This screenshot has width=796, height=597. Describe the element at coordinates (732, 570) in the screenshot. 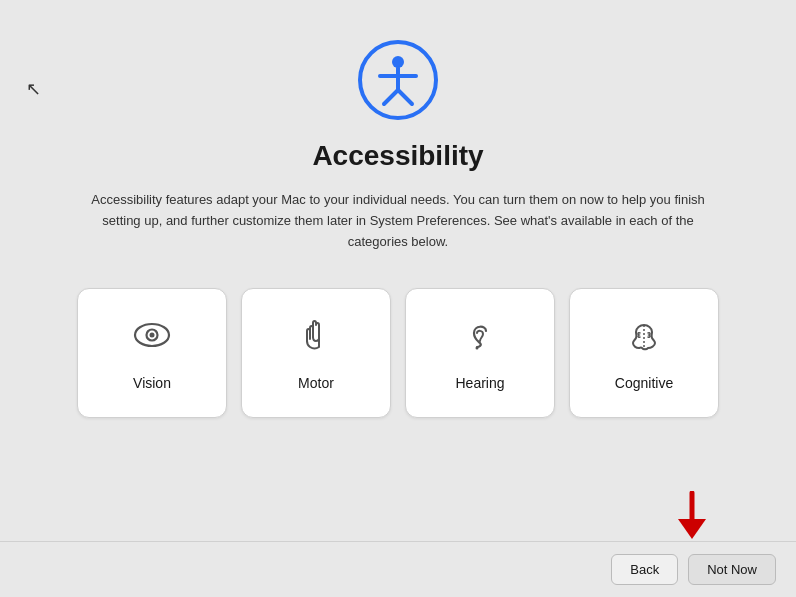

I see `not-now-button: Not Now` at that location.